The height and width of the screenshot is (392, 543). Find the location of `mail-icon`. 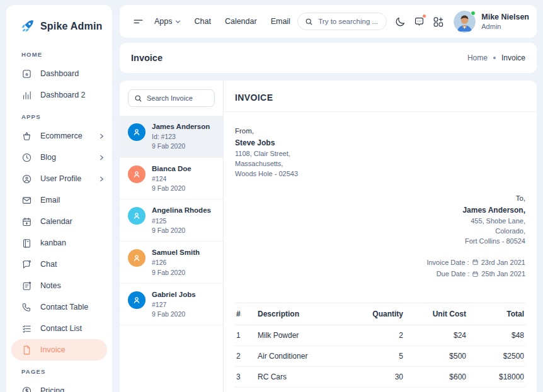

mail-icon is located at coordinates (26, 200).